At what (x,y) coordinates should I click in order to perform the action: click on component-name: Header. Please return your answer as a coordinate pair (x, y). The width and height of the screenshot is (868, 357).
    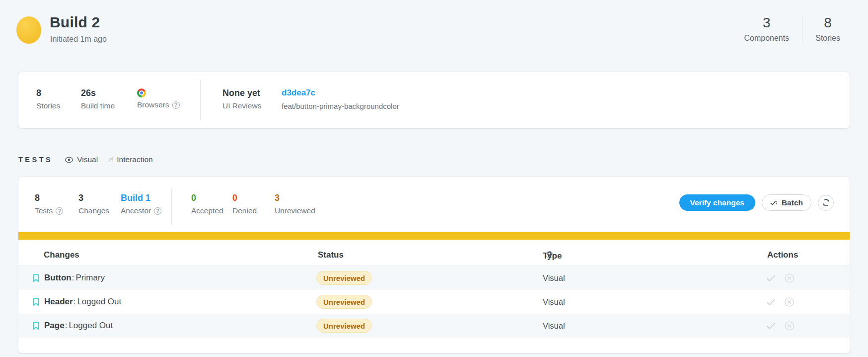
    Looking at the image, I should click on (59, 302).